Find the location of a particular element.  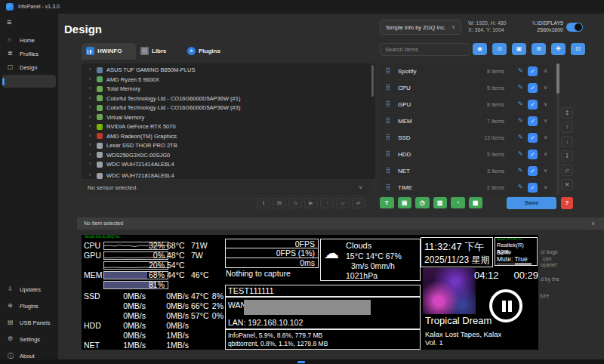

sidebar-item-updates: ⇩ Updates is located at coordinates (29, 290).